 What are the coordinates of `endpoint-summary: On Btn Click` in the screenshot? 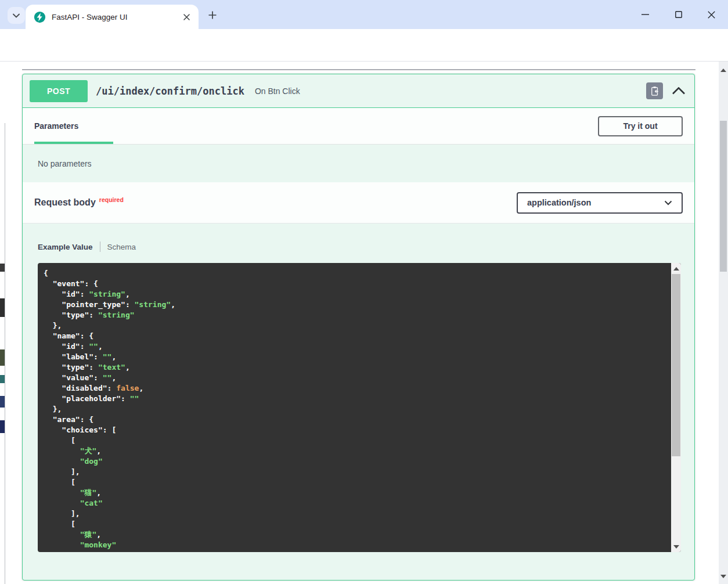 It's located at (277, 91).